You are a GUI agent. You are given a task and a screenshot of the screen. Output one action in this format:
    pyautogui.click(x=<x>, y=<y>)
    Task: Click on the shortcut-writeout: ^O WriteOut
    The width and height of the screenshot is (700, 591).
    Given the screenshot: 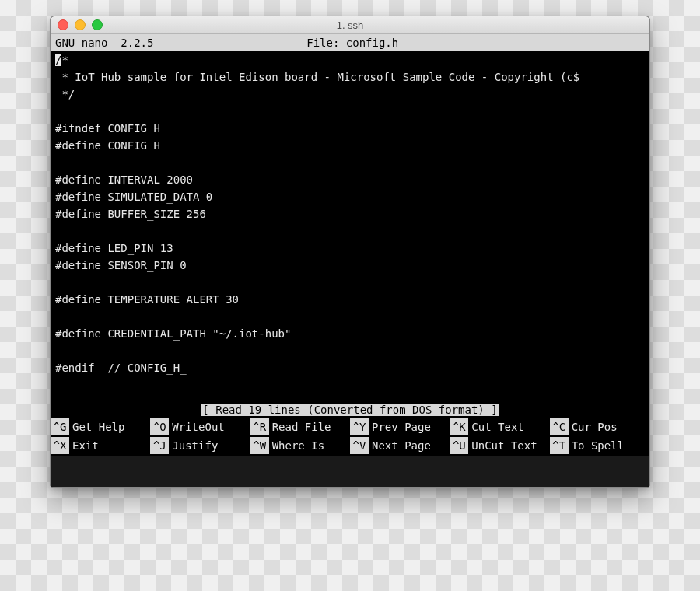 What is the action you would take?
    pyautogui.click(x=200, y=427)
    